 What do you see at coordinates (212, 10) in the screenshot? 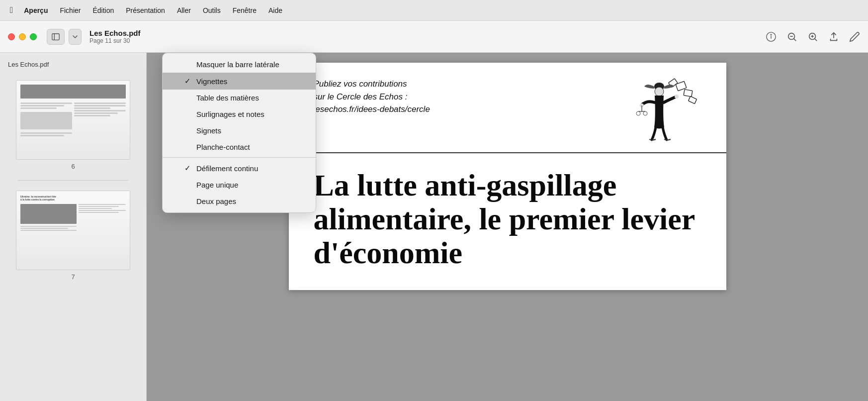
I see `menu-outils: Outils` at bounding box center [212, 10].